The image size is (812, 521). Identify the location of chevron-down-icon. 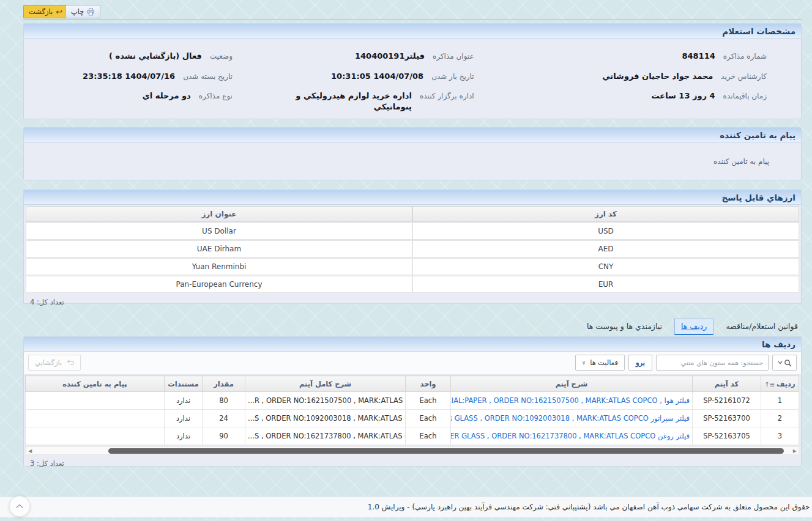
(780, 363).